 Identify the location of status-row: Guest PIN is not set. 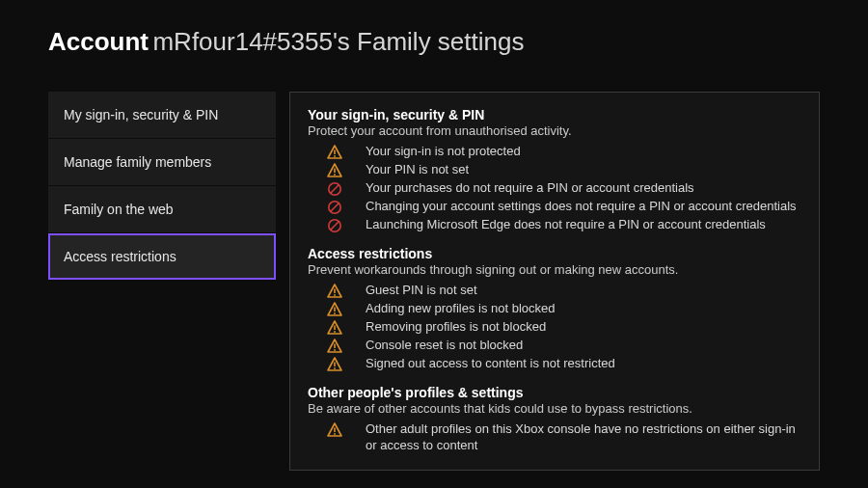
(555, 291).